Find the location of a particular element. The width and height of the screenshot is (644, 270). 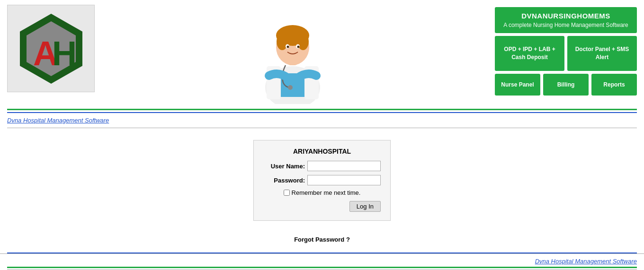

brand-box: DVNANURSINGHOMEMS A complete Nursing Hom… is located at coordinates (566, 20).